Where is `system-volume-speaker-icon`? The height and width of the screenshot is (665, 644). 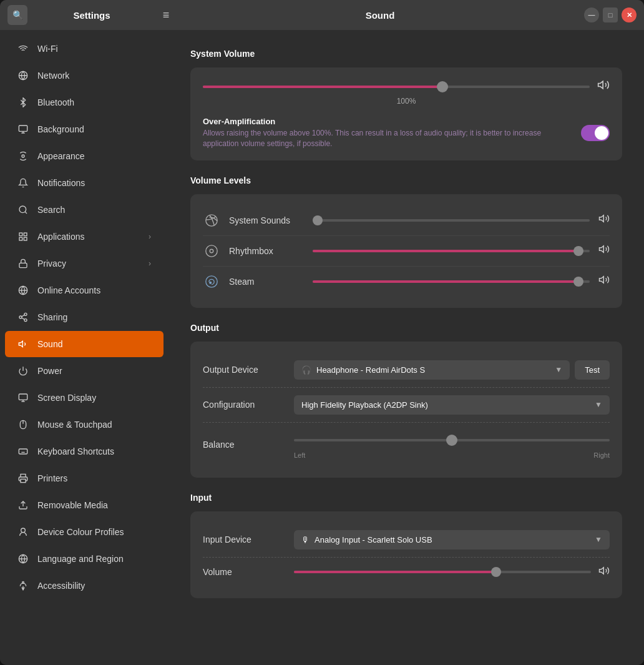 system-volume-speaker-icon is located at coordinates (603, 86).